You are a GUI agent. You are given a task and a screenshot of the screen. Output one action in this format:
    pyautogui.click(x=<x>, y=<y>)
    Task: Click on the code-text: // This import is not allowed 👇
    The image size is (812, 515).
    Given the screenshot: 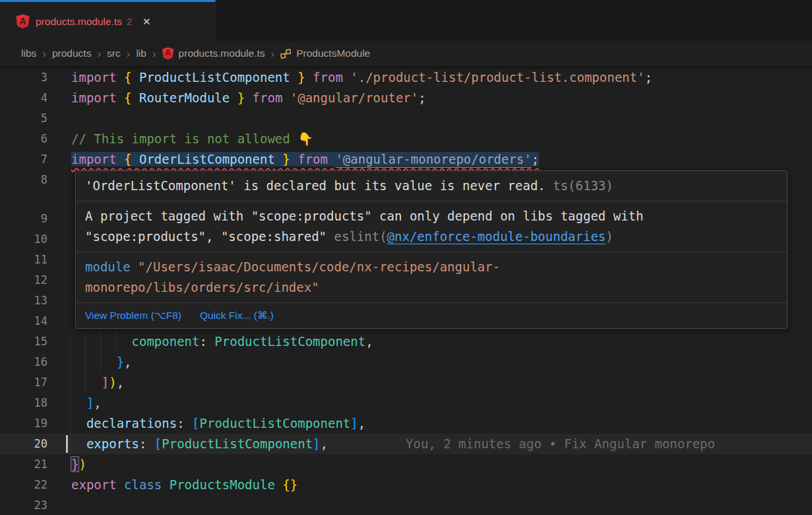 What is the action you would take?
    pyautogui.click(x=193, y=139)
    